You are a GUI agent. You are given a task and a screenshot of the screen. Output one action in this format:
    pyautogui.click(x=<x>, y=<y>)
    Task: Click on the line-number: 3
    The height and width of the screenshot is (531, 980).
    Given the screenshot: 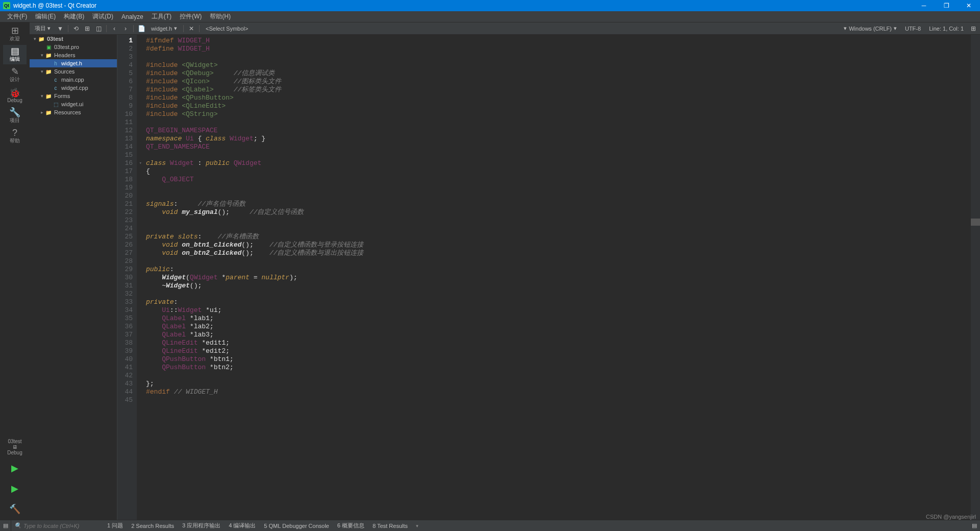 What is the action you would take?
    pyautogui.click(x=125, y=57)
    